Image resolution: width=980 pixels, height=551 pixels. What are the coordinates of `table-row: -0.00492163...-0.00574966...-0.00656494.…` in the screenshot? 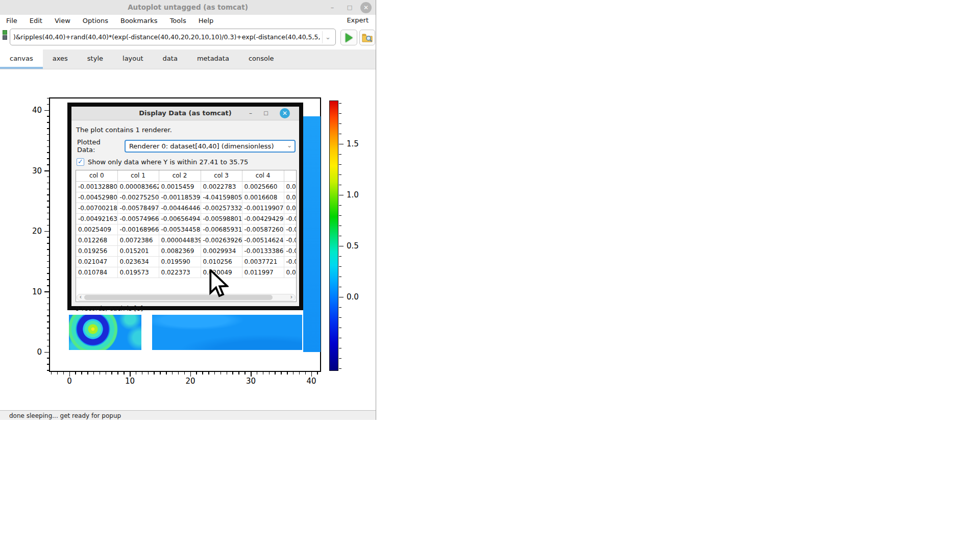 It's located at (186, 218).